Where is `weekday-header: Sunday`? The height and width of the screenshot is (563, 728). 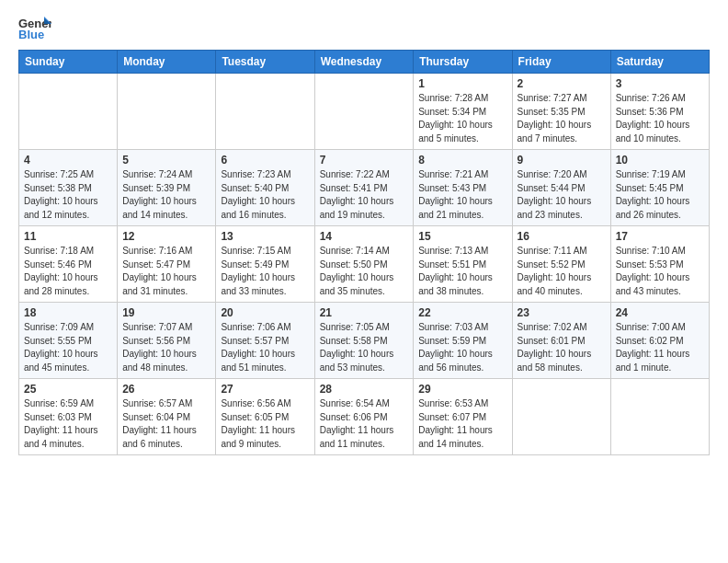 weekday-header: Sunday is located at coordinates (68, 63).